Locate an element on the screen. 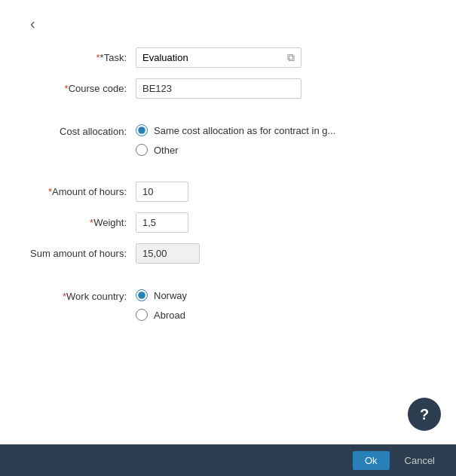 This screenshot has height=476, width=456. sum-hours-input is located at coordinates (167, 253).